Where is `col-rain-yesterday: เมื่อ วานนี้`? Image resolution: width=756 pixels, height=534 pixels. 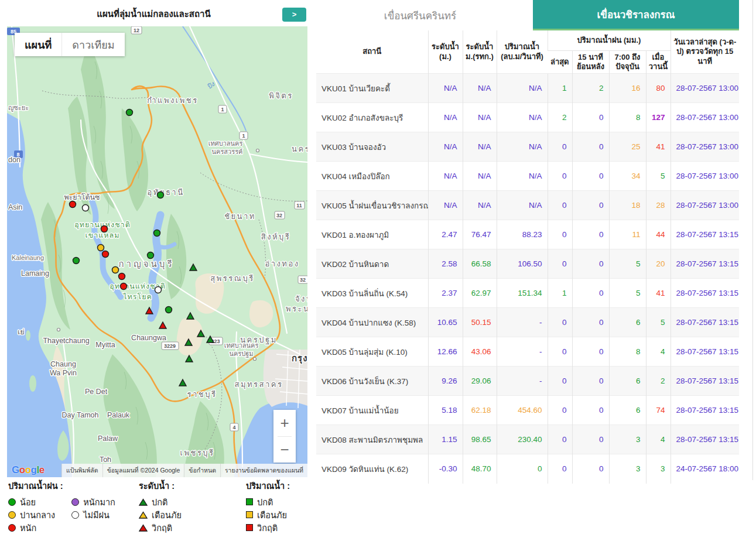
col-rain-yesterday: เมื่อ วานนี้ is located at coordinates (658, 62).